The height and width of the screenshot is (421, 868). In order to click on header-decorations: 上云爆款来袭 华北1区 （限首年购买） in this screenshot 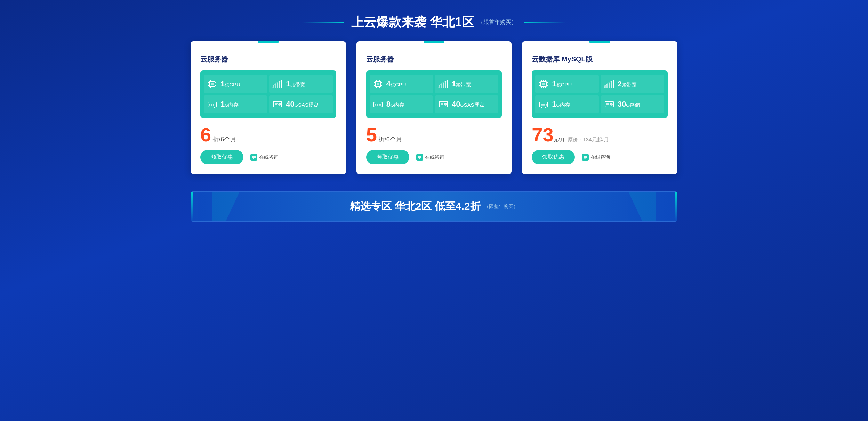, I will do `click(434, 22)`.